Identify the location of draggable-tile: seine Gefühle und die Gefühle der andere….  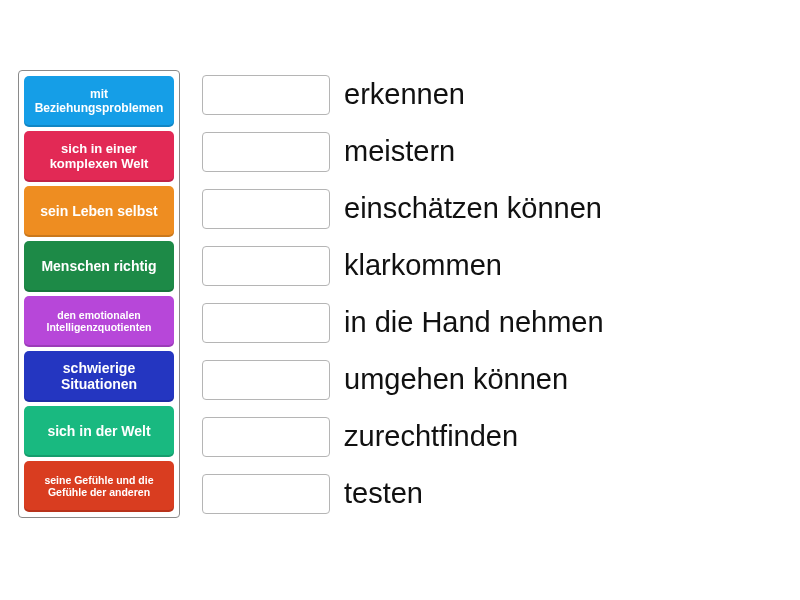
(99, 486).